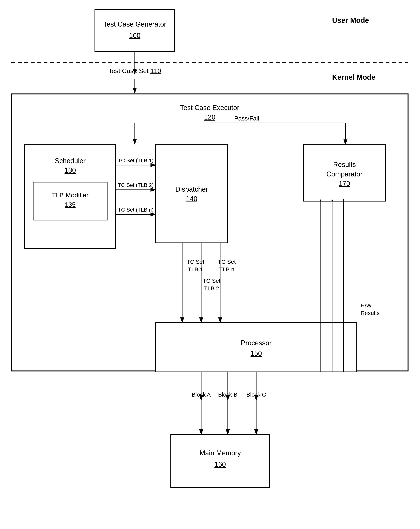 The height and width of the screenshot is (529, 420). I want to click on sched-label: Scheduler, so click(70, 161).